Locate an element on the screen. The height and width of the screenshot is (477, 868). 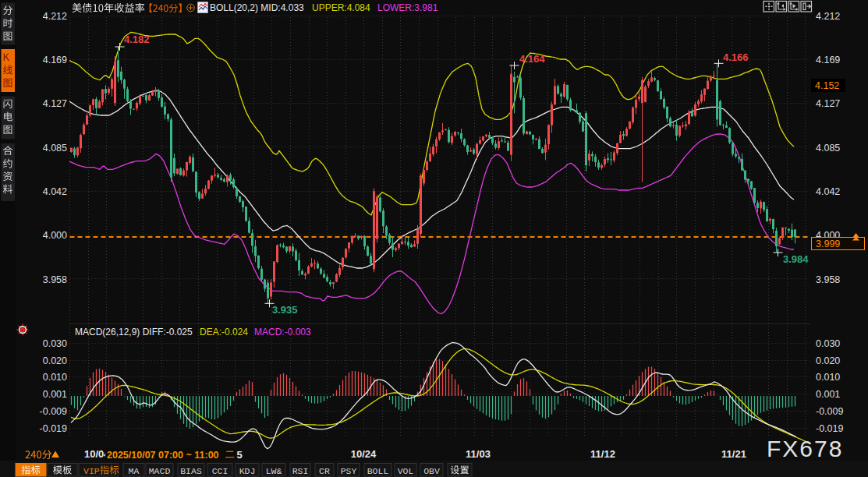
svg-text: BOLL is located at coordinates (378, 471).